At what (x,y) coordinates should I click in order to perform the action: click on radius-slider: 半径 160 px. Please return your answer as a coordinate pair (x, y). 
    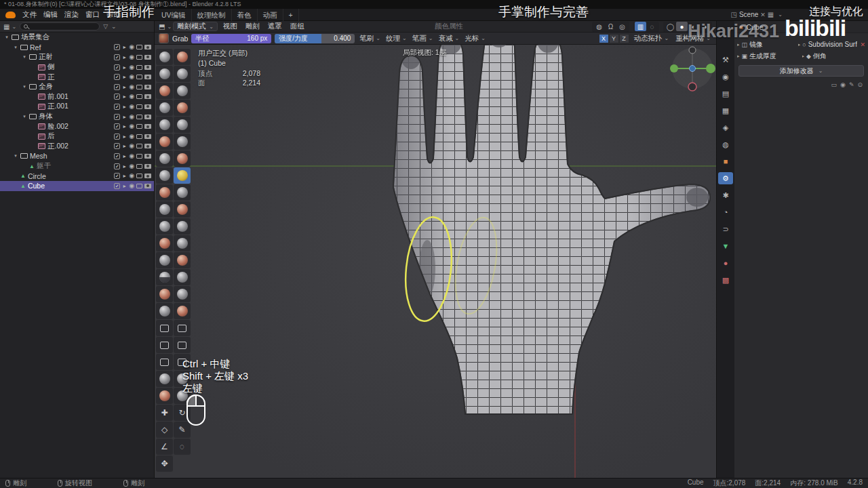
    Looking at the image, I should click on (231, 39).